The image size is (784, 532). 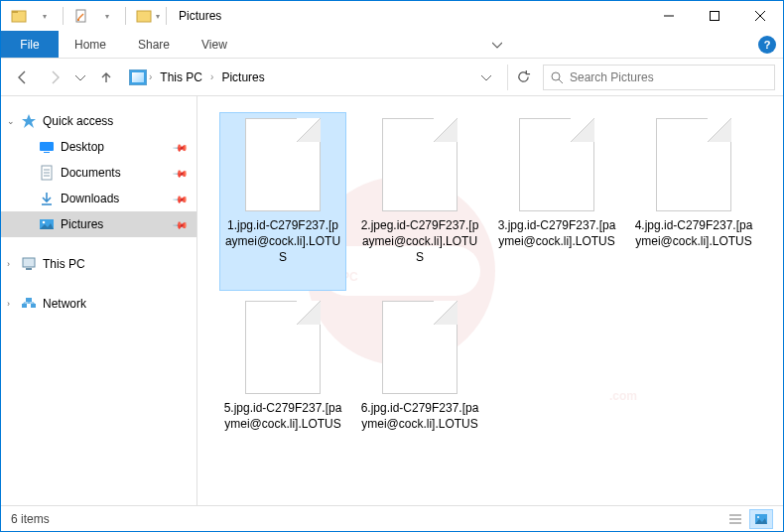 What do you see at coordinates (694, 233) in the screenshot?
I see `file-name: 4.jpg.id-C279F237.[paymei@cock.li].LOTUS` at bounding box center [694, 233].